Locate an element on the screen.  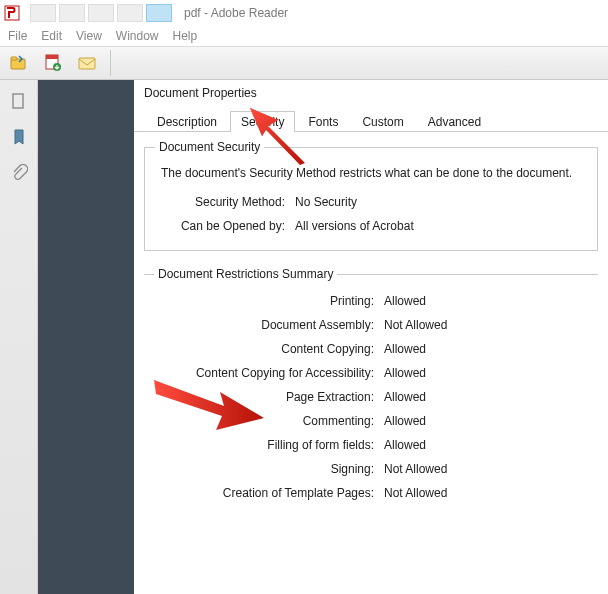
restriction-label: Filling of form fields: is located at coordinates (269, 445).